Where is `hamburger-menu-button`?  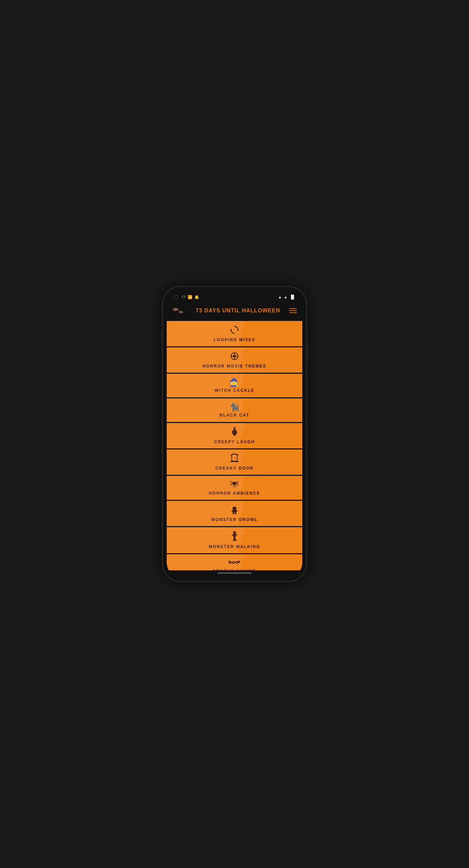
hamburger-menu-button is located at coordinates (293, 311).